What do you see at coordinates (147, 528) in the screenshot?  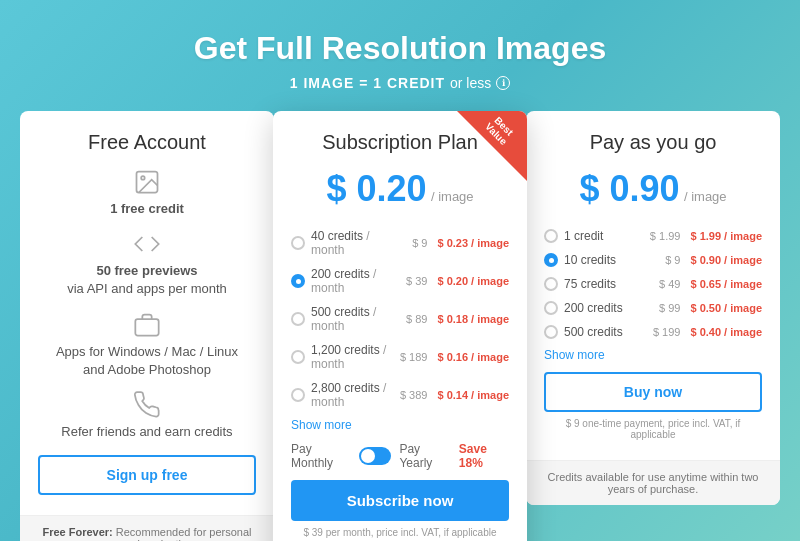 I see `free-card-footer: Free Forever: Recommended for personal u…` at bounding box center [147, 528].